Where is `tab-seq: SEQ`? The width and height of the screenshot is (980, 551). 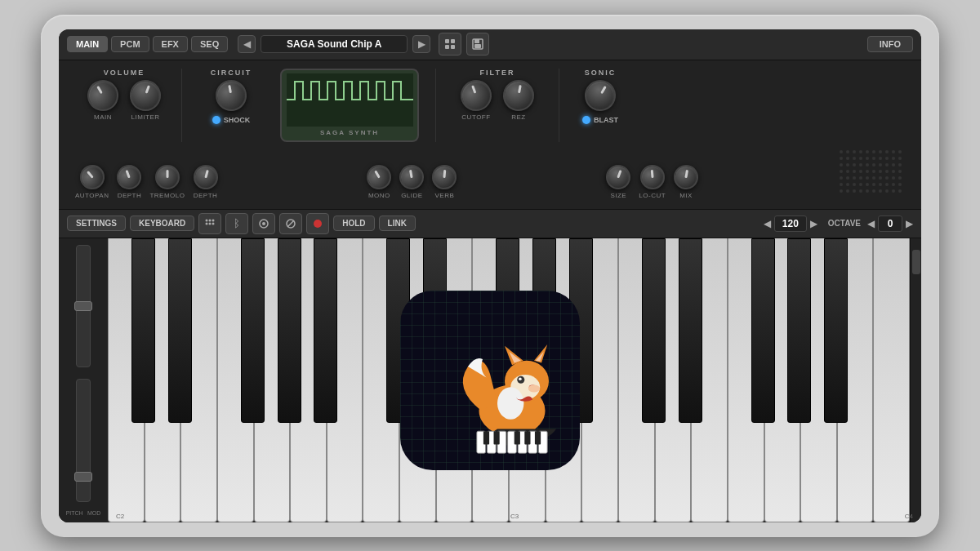
tab-seq: SEQ is located at coordinates (209, 44).